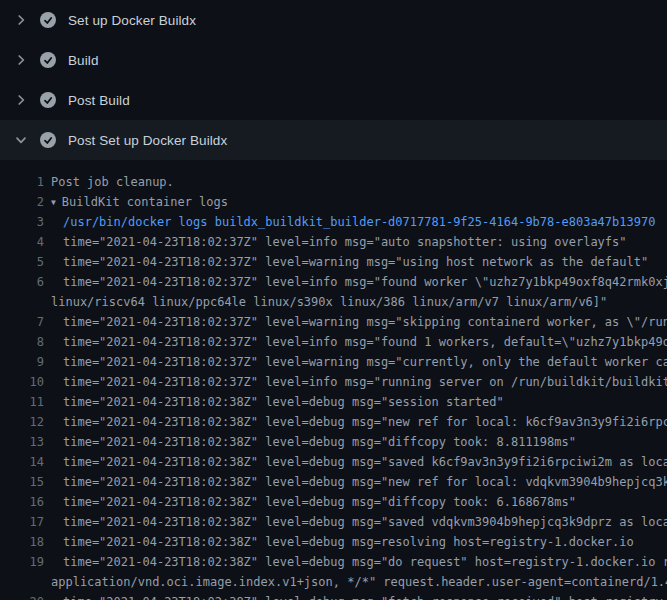 This screenshot has height=600, width=667. What do you see at coordinates (334, 60) in the screenshot?
I see `step-row-build: Build` at bounding box center [334, 60].